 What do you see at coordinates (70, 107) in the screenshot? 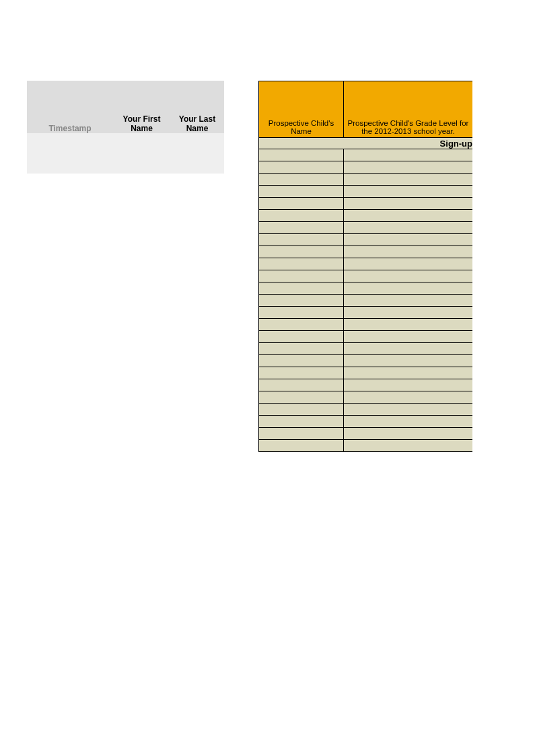
I see `header-timestamp: Timestamp` at bounding box center [70, 107].